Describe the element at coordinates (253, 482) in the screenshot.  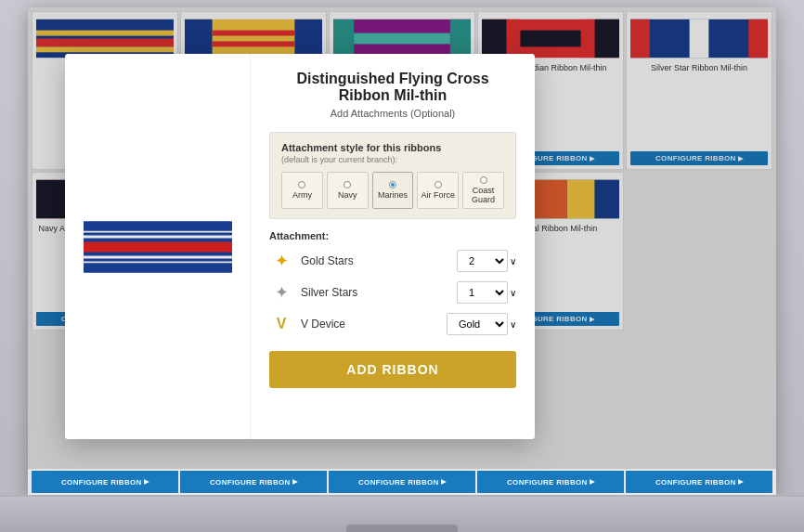
I see `bottom-configure-btn-2: CONFIGURE RIBBON` at that location.